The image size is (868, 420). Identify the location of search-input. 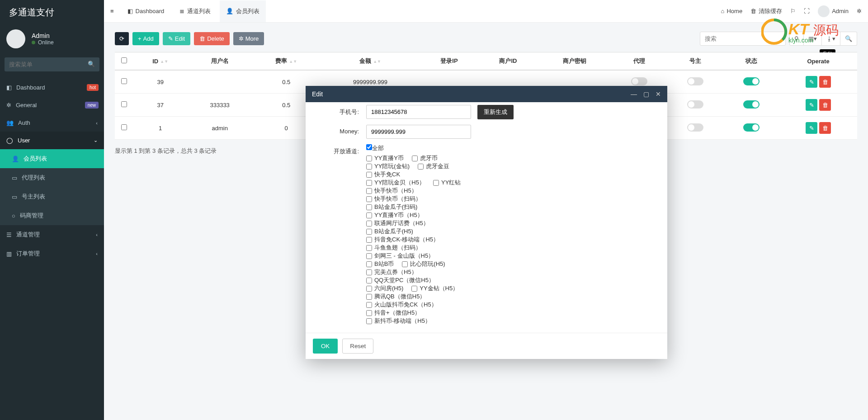
(743, 39).